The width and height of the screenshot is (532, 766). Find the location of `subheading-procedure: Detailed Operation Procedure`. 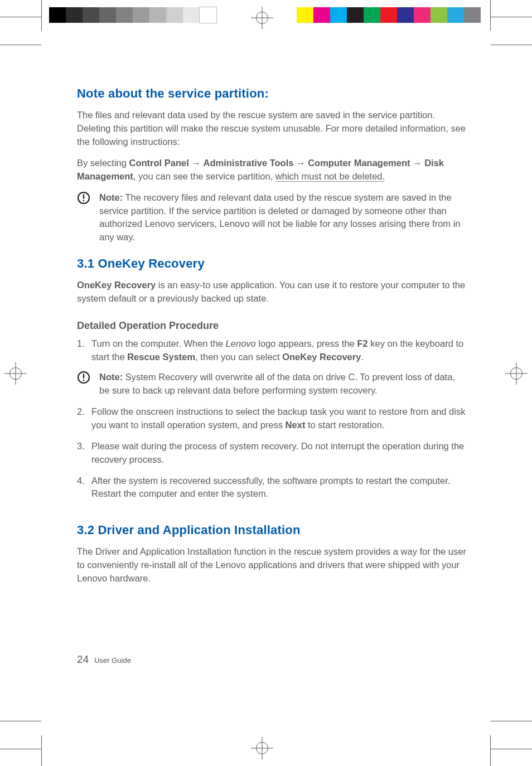

subheading-procedure: Detailed Operation Procedure is located at coordinates (272, 326).